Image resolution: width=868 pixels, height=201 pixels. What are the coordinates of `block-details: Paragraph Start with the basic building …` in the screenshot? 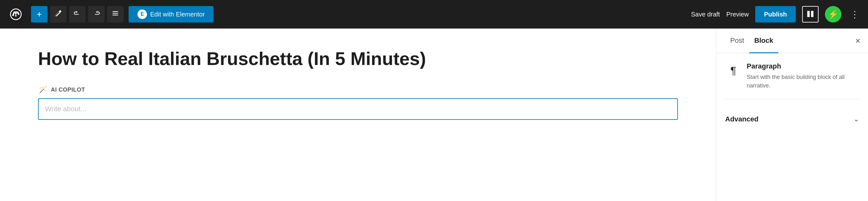 It's located at (803, 76).